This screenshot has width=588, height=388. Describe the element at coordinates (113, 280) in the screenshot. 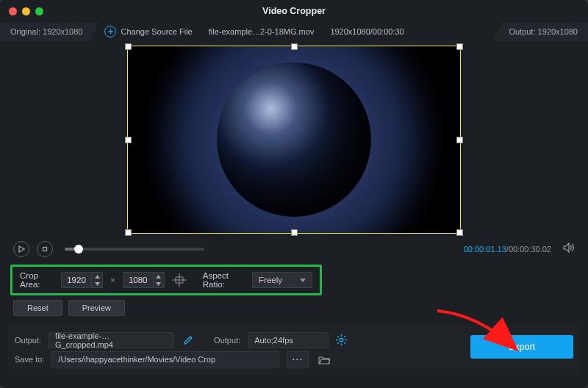

I see `multiply-symbol: ×` at that location.